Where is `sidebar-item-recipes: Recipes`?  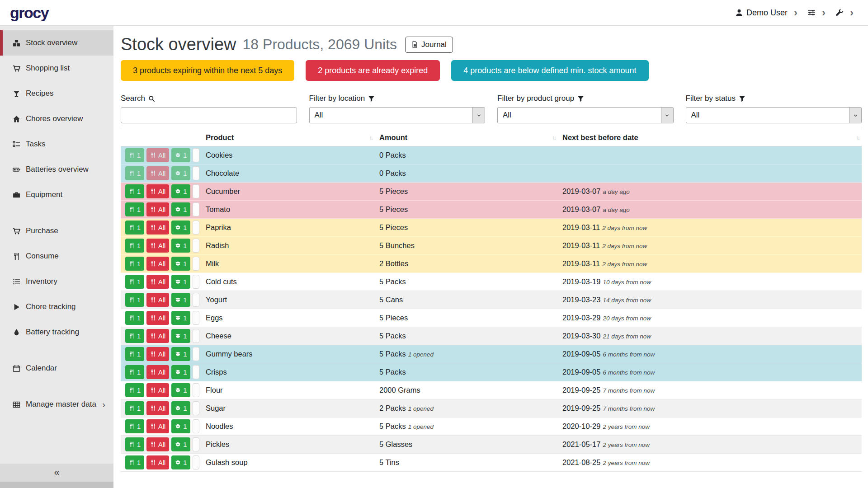
sidebar-item-recipes: Recipes is located at coordinates (57, 94).